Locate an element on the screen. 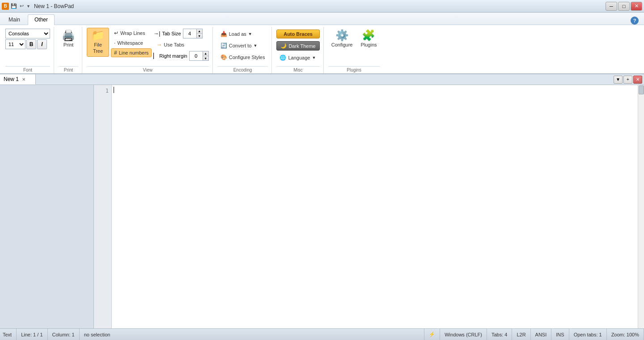  titlebar: B 💾 ↩ ▼ New 1 - BowPad ─ □ ✕ is located at coordinates (322, 6).